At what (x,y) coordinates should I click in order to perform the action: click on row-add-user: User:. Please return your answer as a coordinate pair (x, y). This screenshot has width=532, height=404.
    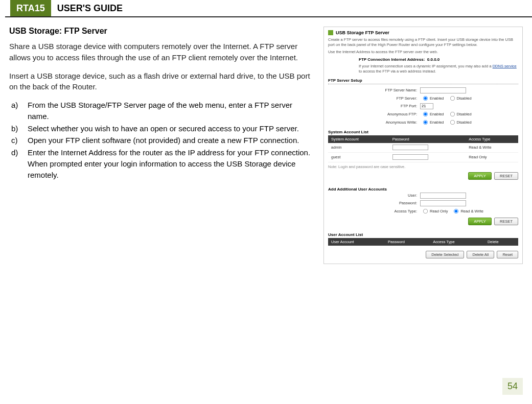
    Looking at the image, I should click on (423, 196).